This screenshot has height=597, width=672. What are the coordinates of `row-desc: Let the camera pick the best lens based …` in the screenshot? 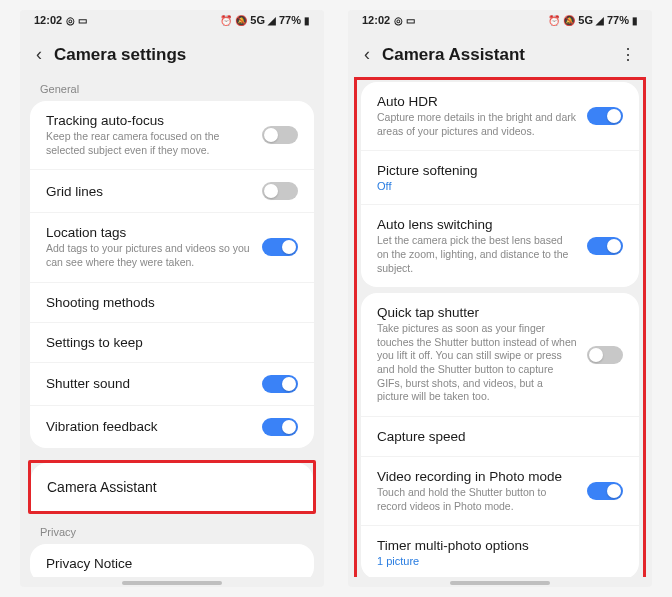 It's located at (477, 254).